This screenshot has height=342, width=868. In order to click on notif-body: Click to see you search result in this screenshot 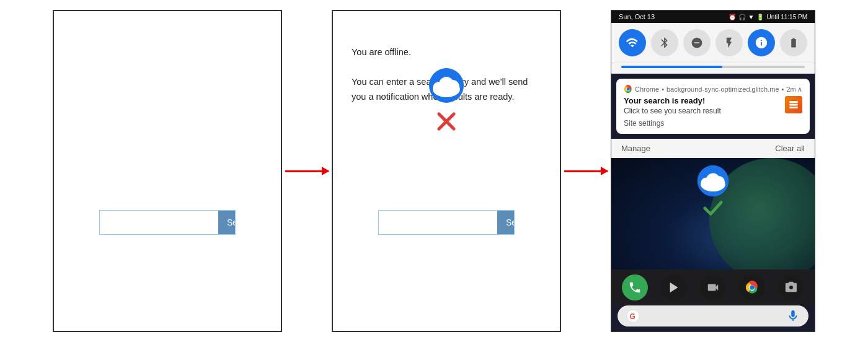, I will do `click(672, 111)`.